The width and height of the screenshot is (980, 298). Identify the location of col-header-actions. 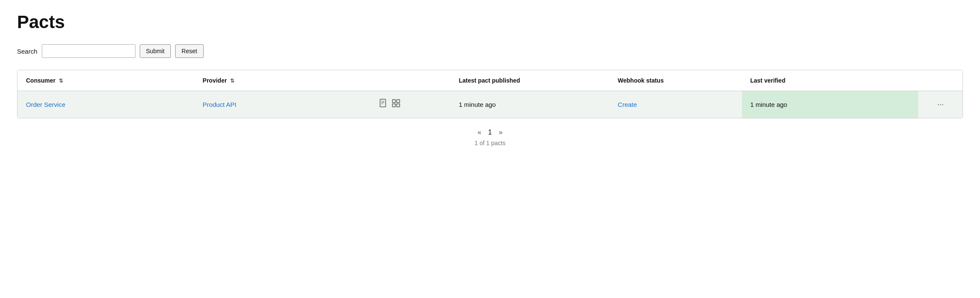
(940, 81).